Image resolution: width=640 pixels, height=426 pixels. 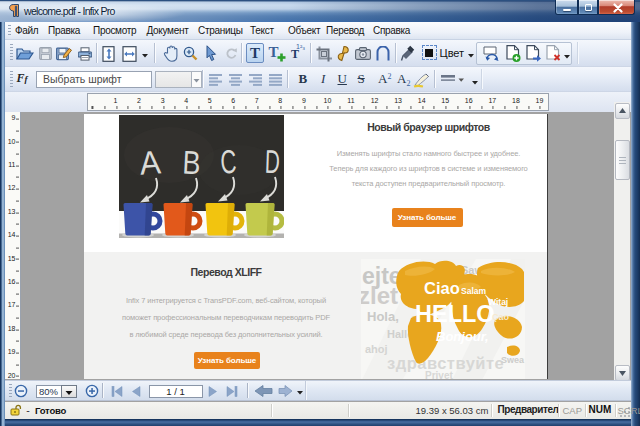 I want to click on svg-text: Ciao, so click(x=442, y=288).